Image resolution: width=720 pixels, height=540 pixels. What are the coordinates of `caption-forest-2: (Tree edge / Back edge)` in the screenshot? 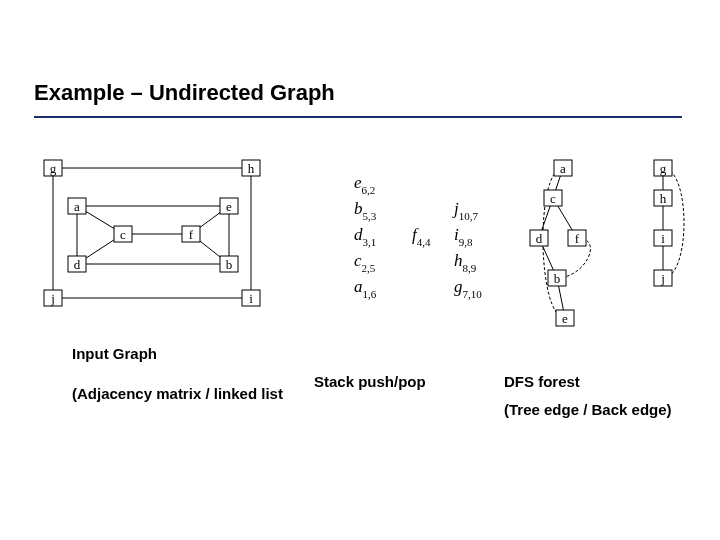 It's located at (589, 410).